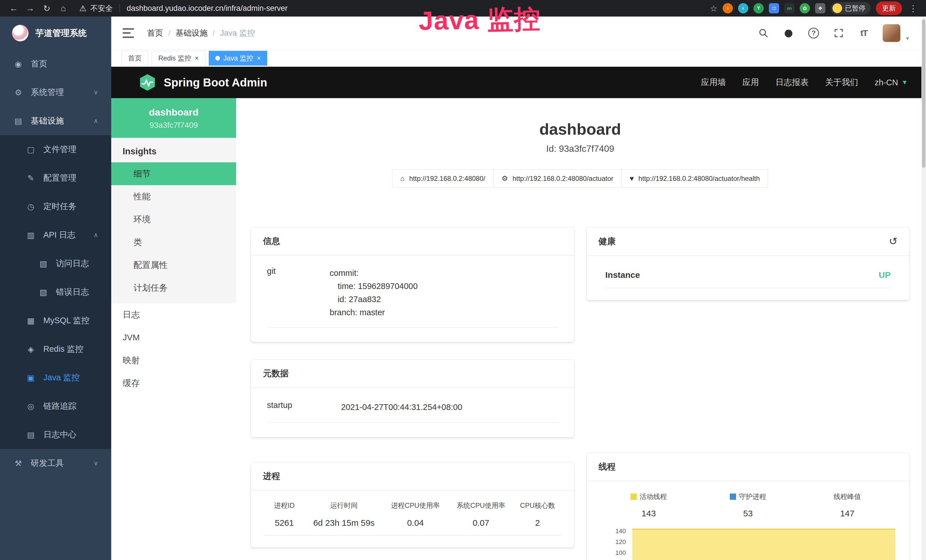 Image resolution: width=926 pixels, height=560 pixels. What do you see at coordinates (174, 338) in the screenshot?
I see `sba-item-jvm: JVM` at bounding box center [174, 338].